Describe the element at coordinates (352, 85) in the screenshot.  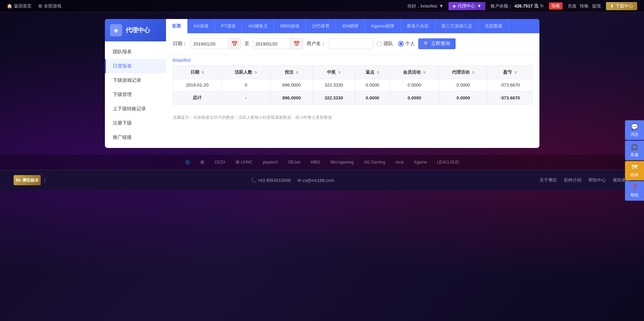
I see `table-row: 2019-01-20 0 896.0000 322.3330 0.0000 0.…` at that location.